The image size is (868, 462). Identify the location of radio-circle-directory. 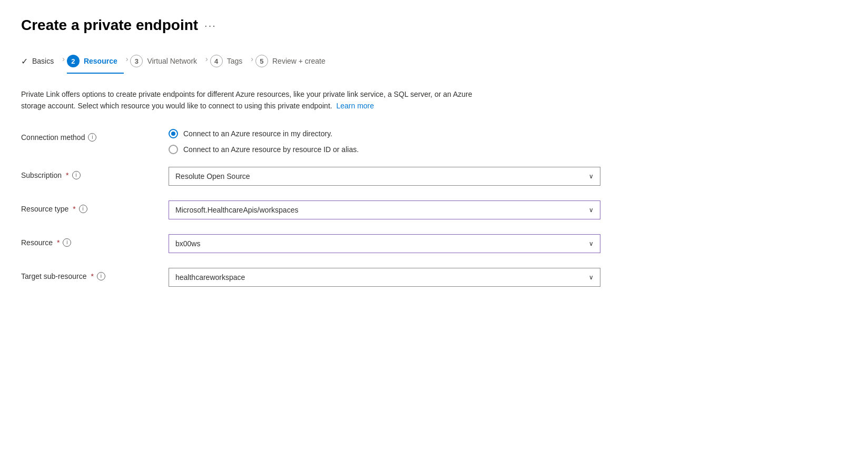
(173, 134).